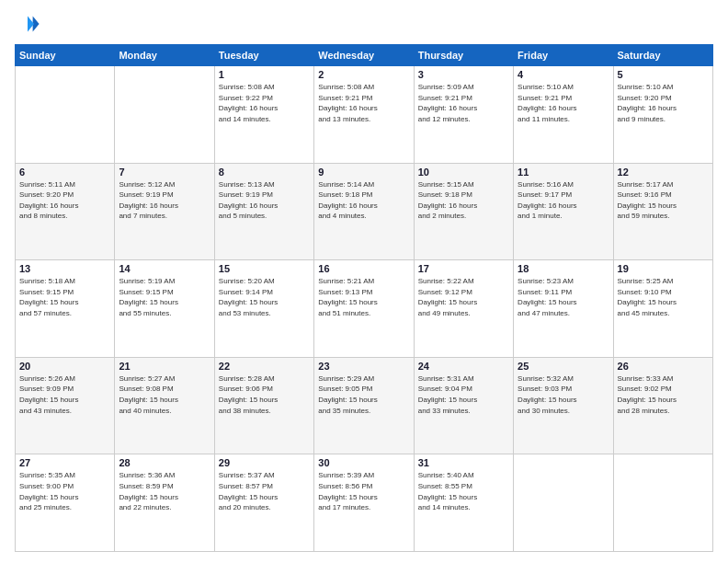  I want to click on logo-icon, so click(28, 24).